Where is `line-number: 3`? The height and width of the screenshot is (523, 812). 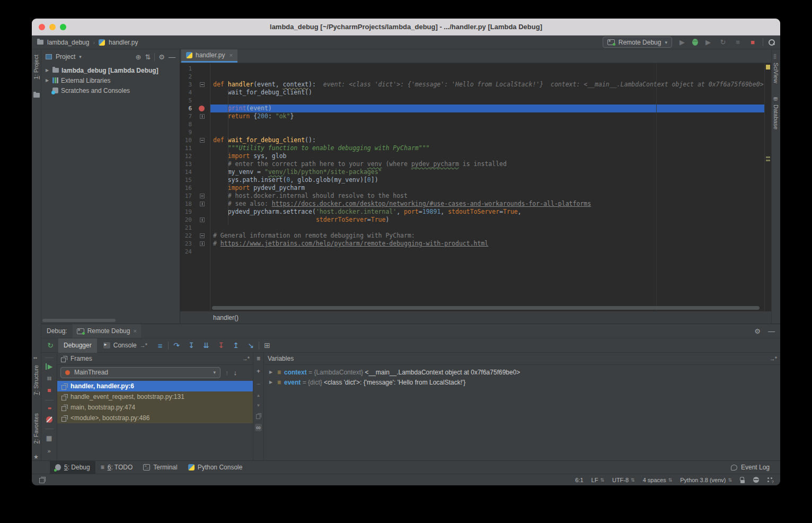 line-number: 3 is located at coordinates (186, 85).